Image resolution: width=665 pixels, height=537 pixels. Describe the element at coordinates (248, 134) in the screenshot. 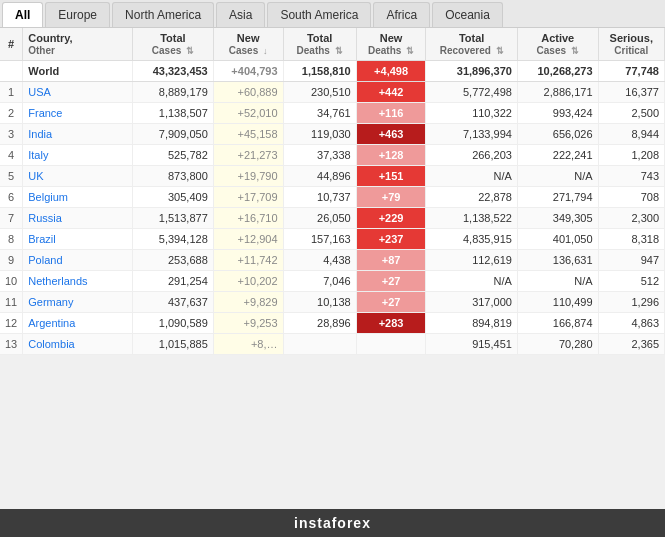

I see `row-new-cases: +45,158` at that location.